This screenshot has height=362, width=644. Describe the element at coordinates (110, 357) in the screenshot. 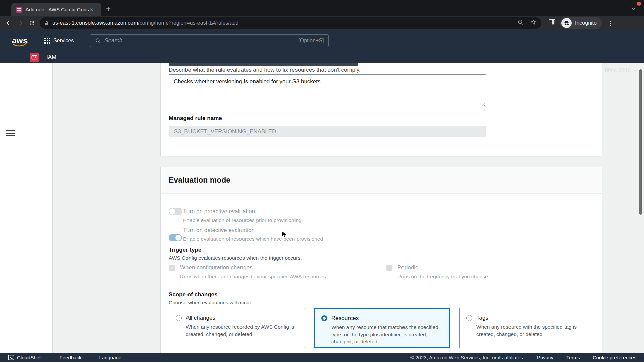

I see `language-link: Language` at that location.